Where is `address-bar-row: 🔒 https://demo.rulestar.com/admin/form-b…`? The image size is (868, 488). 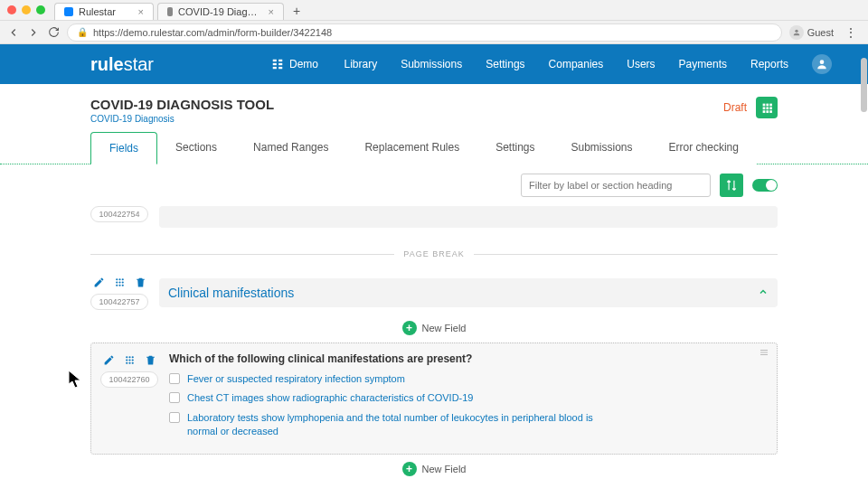 address-bar-row: 🔒 https://demo.rulestar.com/admin/form-b… is located at coordinates (434, 32).